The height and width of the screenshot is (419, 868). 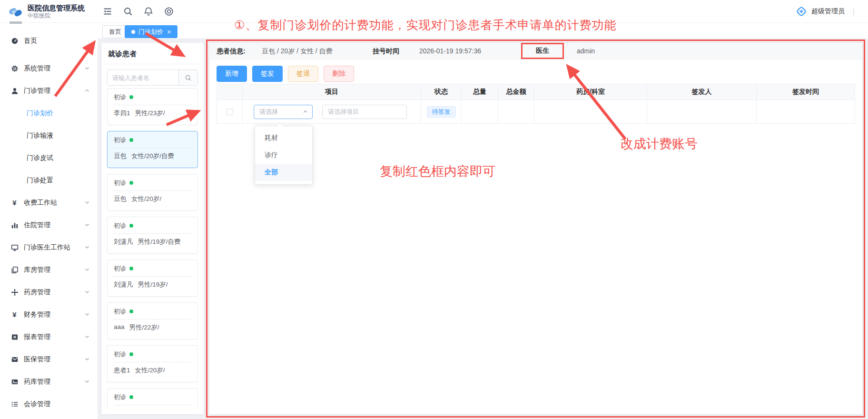 I want to click on sidebar-item-13: 维护系统, so click(x=49, y=417).